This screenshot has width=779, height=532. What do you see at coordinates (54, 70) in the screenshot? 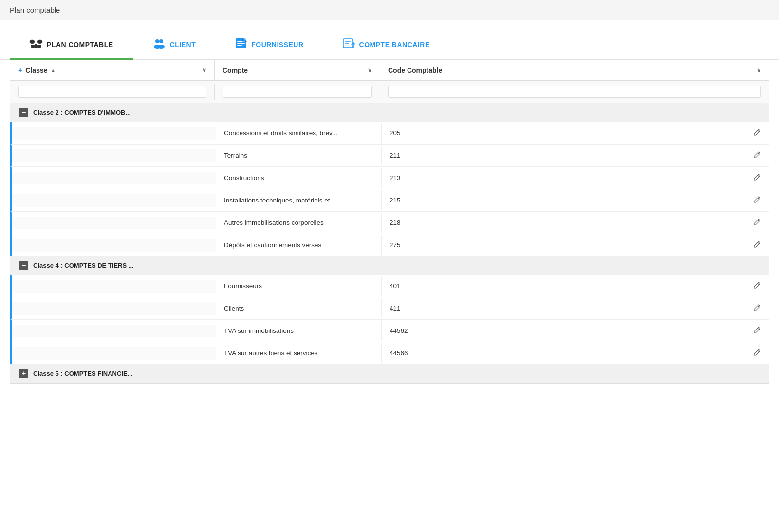
I see `sort-asc-icon: ▲` at bounding box center [54, 70].